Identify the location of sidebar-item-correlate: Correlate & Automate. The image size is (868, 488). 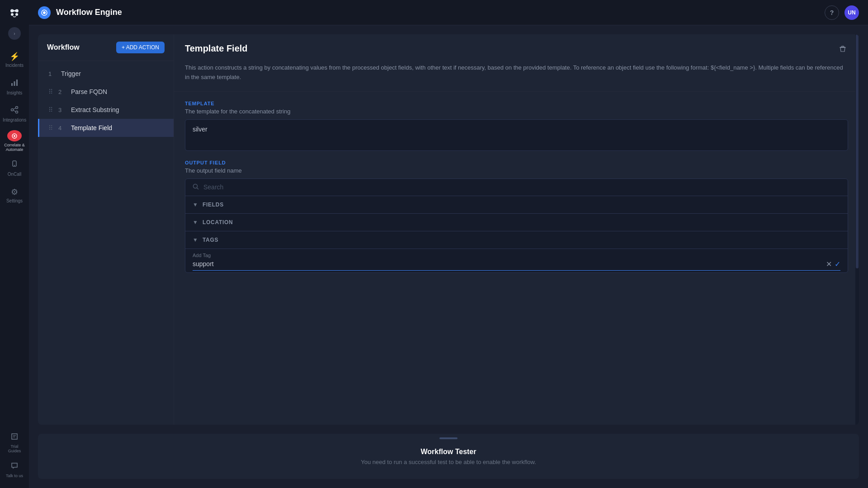
(14, 141).